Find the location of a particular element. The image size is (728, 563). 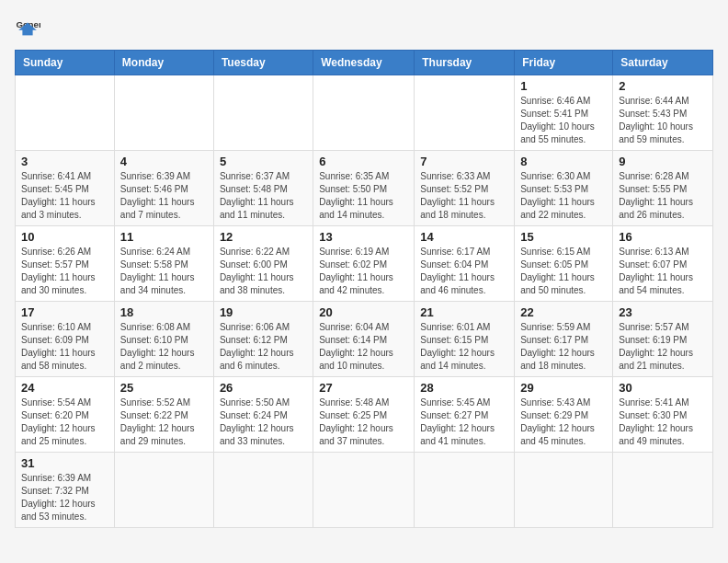

day-info: Sunrise: 5:48 AM Sunset: 6:25 PM Dayligh… is located at coordinates (364, 422).